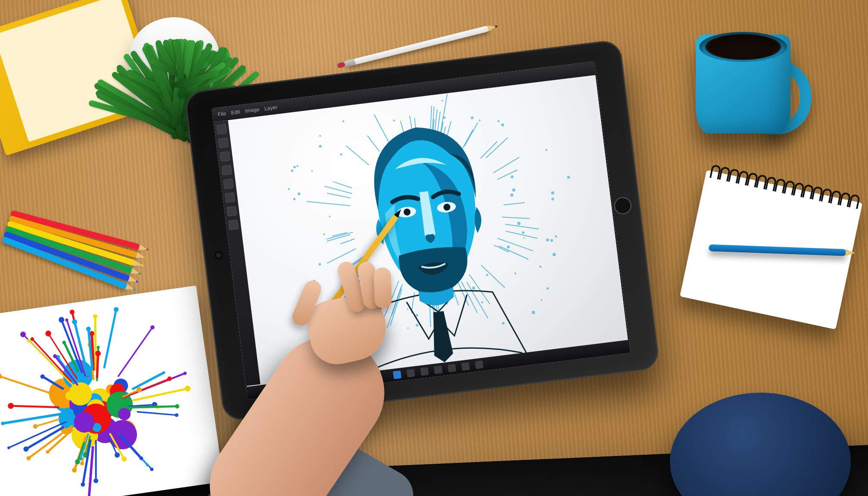 The image size is (868, 496). Describe the element at coordinates (752, 88) in the screenshot. I see `coffee-mug` at that location.